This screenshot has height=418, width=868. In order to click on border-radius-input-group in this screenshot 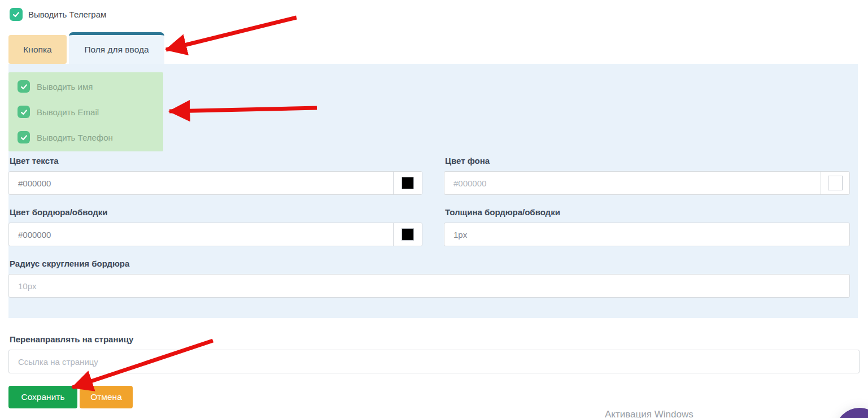, I will do `click(429, 286)`.